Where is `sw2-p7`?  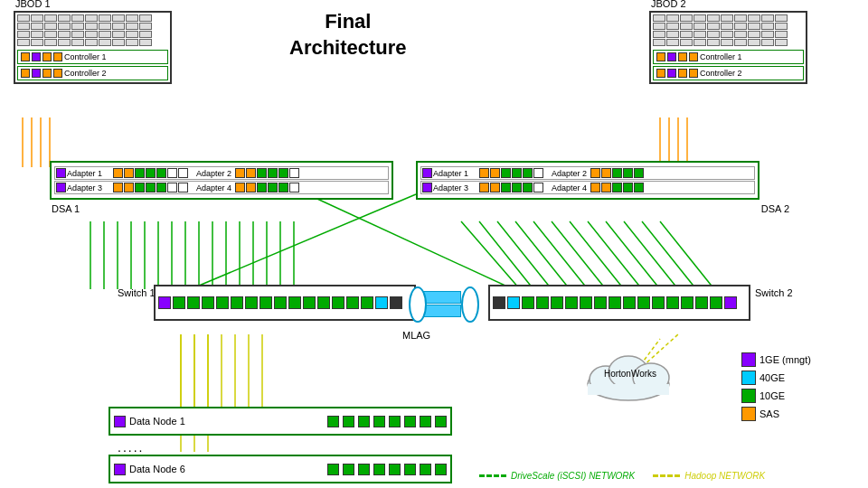
sw2-p7 is located at coordinates (615, 303).